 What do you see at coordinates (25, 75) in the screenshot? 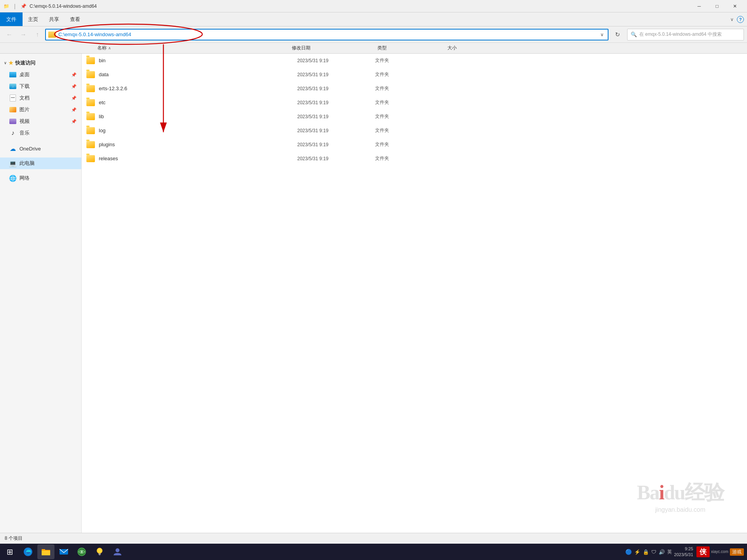
I see `desktop-label: 桌面` at bounding box center [25, 75].